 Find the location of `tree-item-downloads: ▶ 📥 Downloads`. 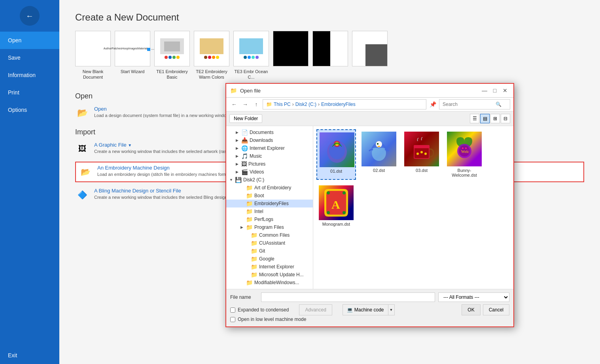

tree-item-downloads: ▶ 📥 Downloads is located at coordinates (270, 140).